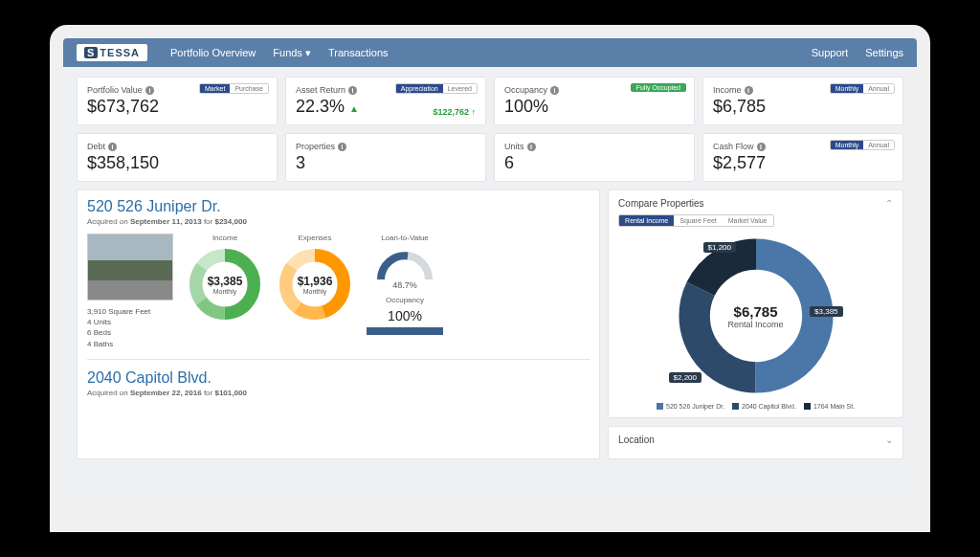 This screenshot has width=980, height=557. Describe the element at coordinates (826, 312) in the screenshot. I see `slice-label: $3,385` at that location.